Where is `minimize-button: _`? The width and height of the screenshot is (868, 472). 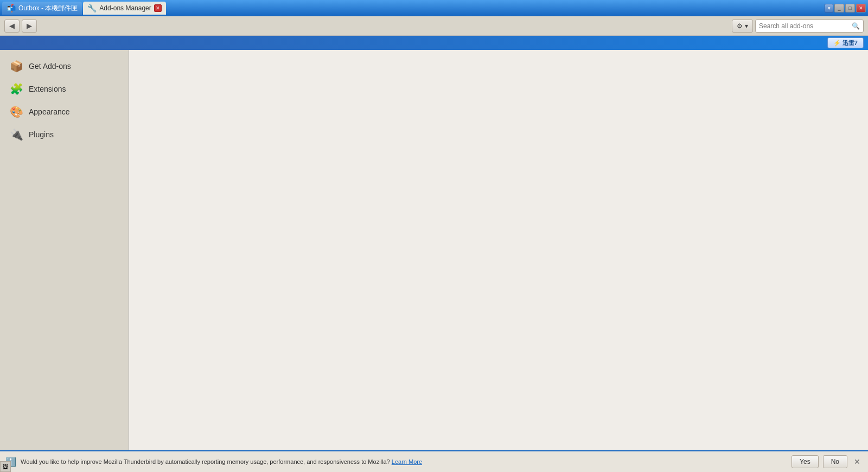
minimize-button: _ is located at coordinates (839, 8).